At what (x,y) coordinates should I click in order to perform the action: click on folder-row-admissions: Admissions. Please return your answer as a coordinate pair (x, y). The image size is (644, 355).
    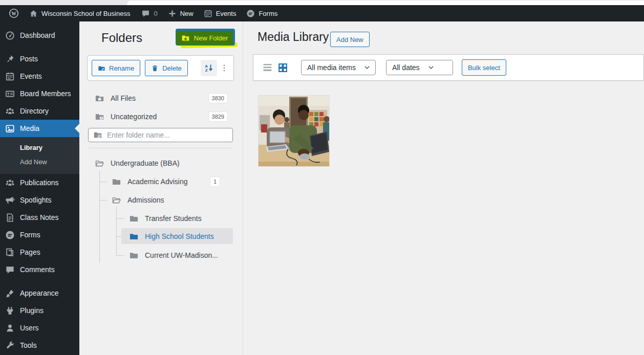
    Looking at the image, I should click on (157, 200).